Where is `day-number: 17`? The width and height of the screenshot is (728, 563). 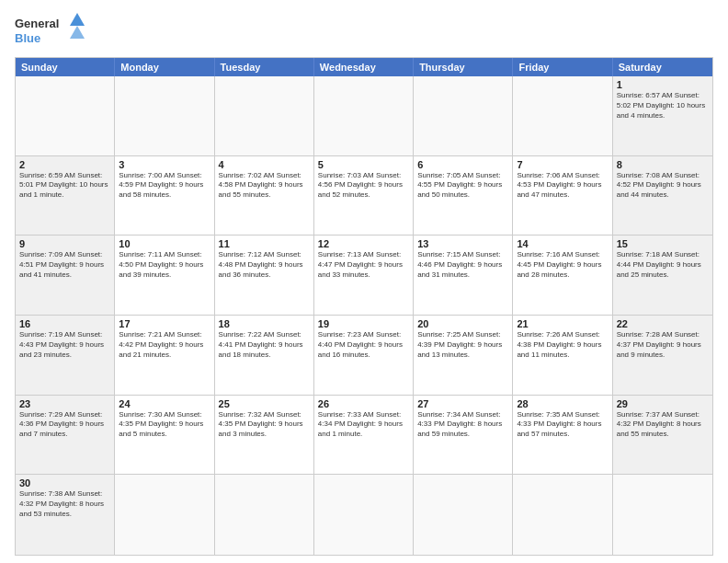 day-number: 17 is located at coordinates (164, 324).